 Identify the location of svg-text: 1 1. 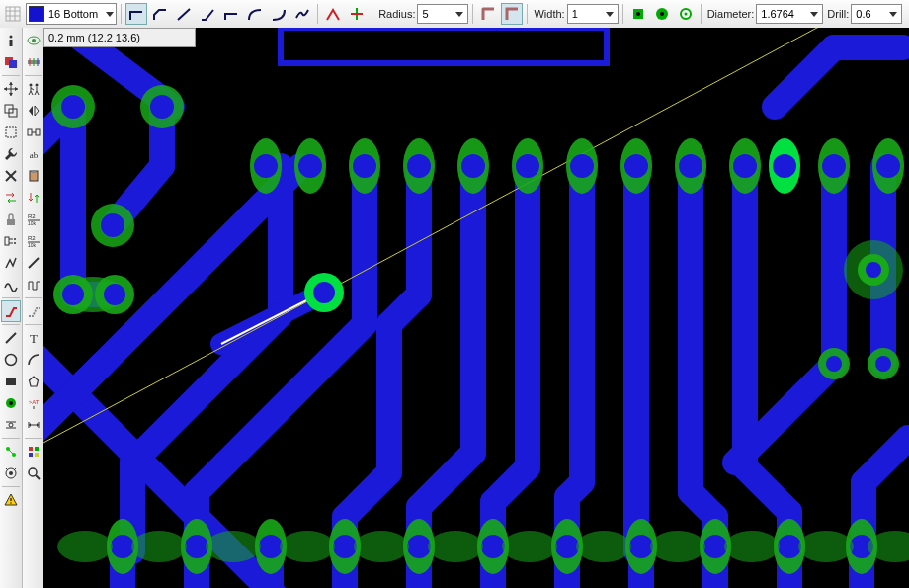
(869, 45).